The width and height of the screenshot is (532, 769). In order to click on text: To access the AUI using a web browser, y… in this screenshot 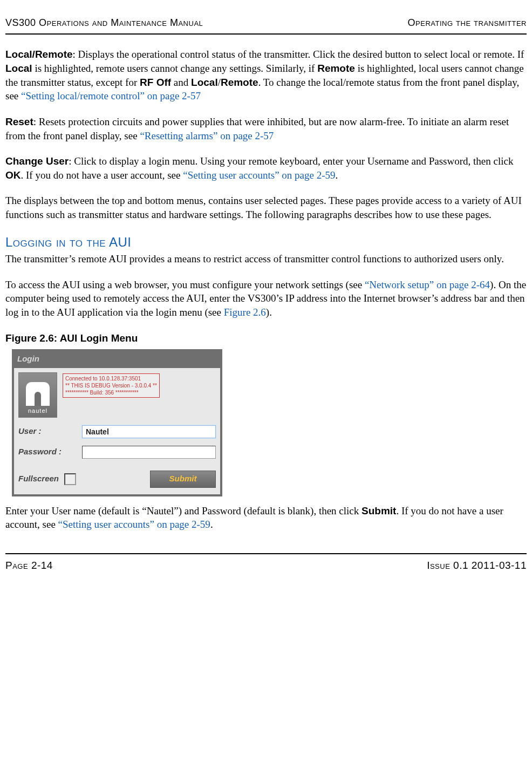, I will do `click(185, 285)`.